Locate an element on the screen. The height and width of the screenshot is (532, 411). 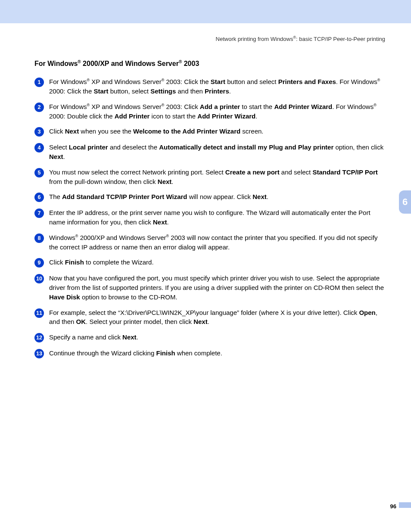
step-text: For example, select the “X:\Driver\PCL\W… is located at coordinates (218, 317).